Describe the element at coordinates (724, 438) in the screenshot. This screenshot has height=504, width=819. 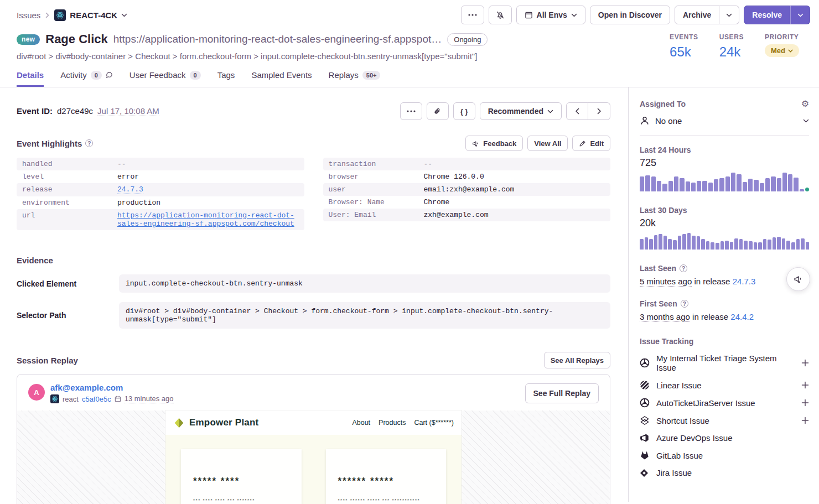
I see `issue-tracking-item: Azure DevOps Issue` at that location.